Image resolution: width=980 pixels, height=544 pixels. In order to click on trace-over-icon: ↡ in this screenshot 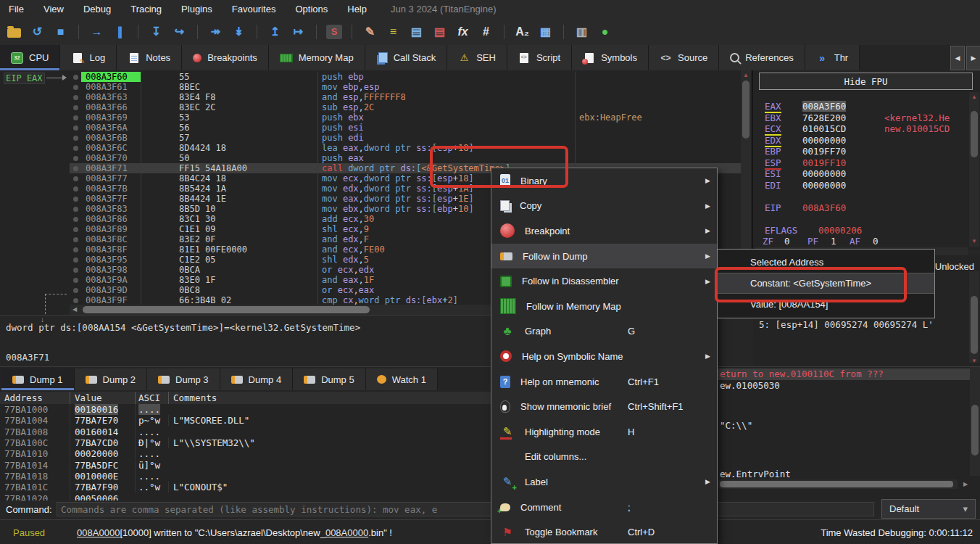, I will do `click(239, 32)`.